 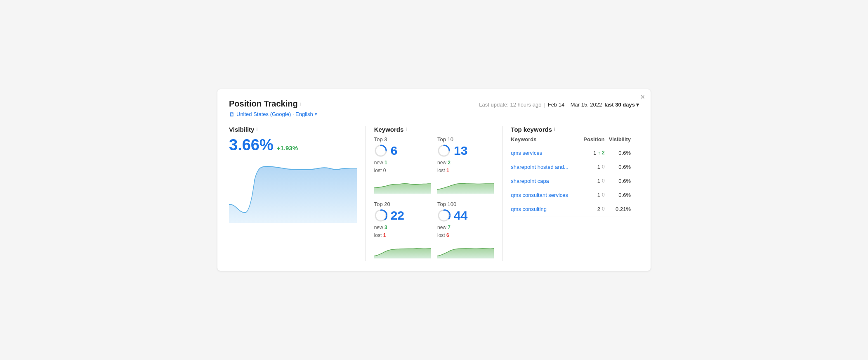 What do you see at coordinates (531, 130) in the screenshot?
I see `top-keywords-title-text: Top keywords` at bounding box center [531, 130].